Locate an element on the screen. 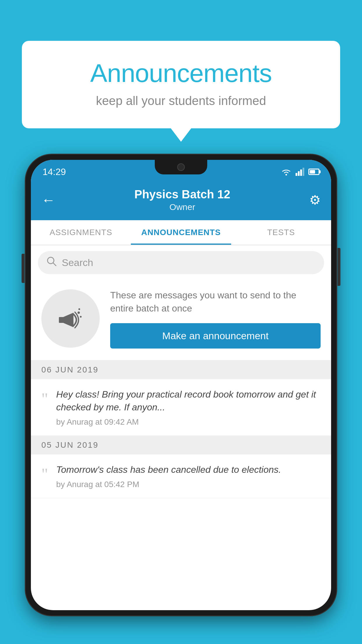  wifi-icon is located at coordinates (286, 172).